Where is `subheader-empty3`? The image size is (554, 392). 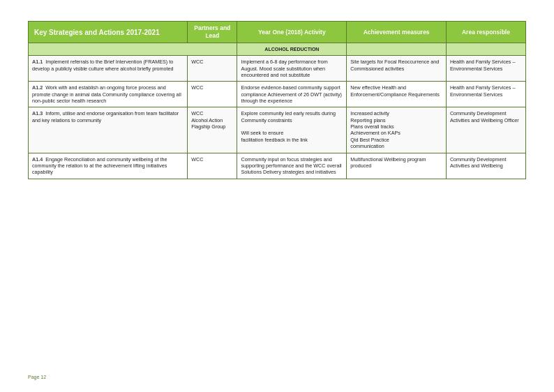 subheader-empty3 is located at coordinates (486, 50).